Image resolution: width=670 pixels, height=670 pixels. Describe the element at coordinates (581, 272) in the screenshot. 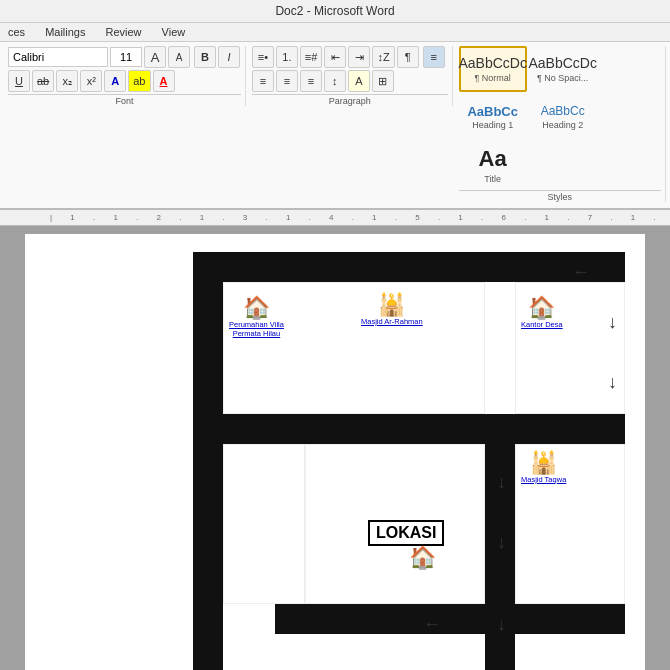

I see `arrow-top-right: ←` at that location.